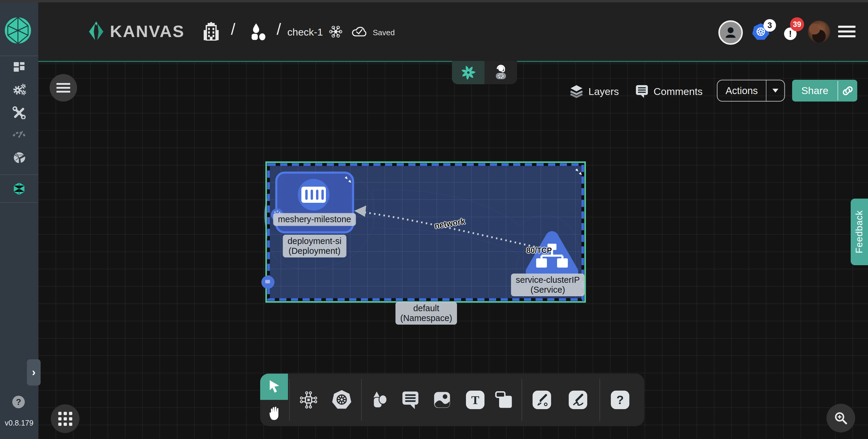  Describe the element at coordinates (379, 400) in the screenshot. I see `shapes-icon` at that location.